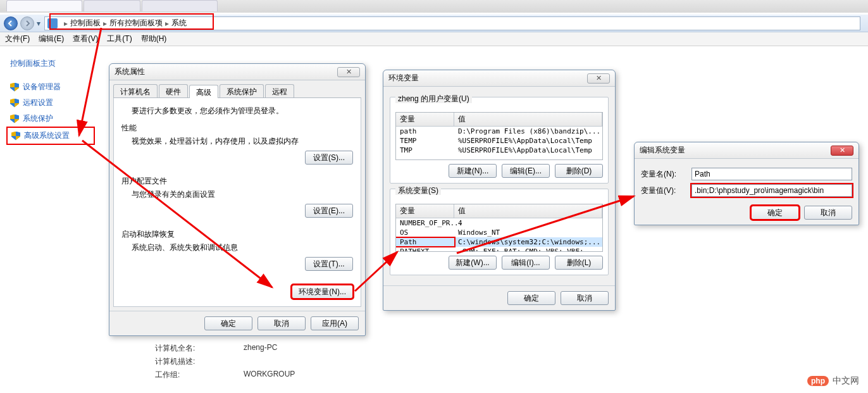 This screenshot has width=868, height=393. Describe the element at coordinates (130, 72) in the screenshot. I see `dialog-title: 系统属性` at that location.